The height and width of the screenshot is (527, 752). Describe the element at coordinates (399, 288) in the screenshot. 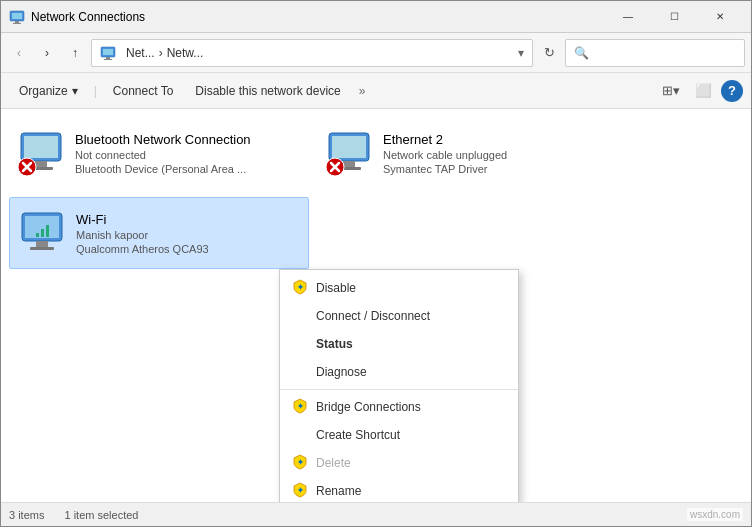

I see `context-menu-item: ✦ Disable` at that location.